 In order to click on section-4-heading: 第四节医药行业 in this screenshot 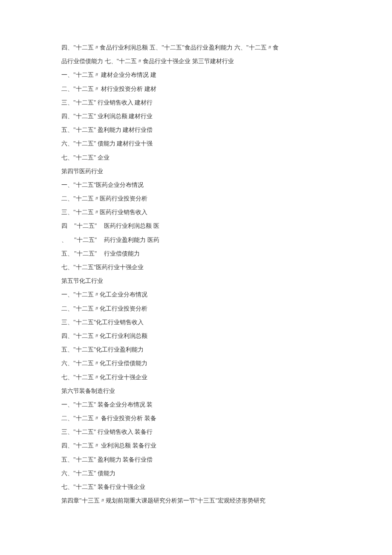, I will do `click(170, 171)`.